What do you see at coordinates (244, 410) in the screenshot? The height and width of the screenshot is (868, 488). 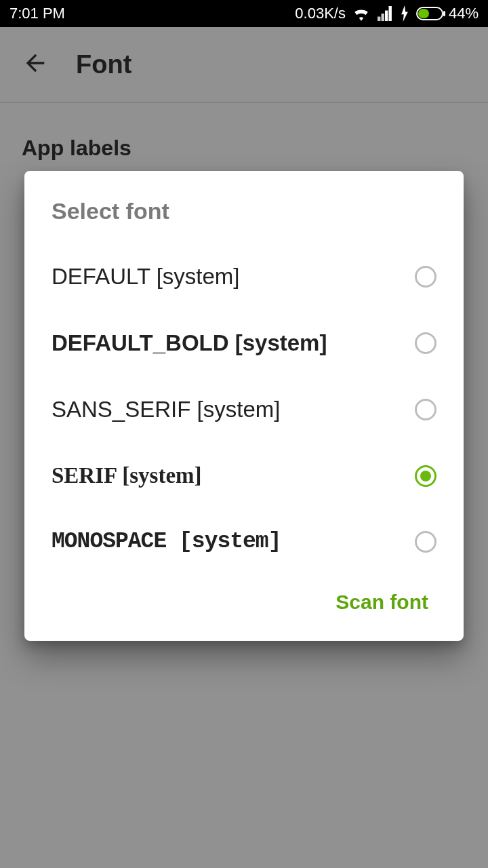 I see `font-option-sans-serif: SANS_SERIF [system]` at bounding box center [244, 410].